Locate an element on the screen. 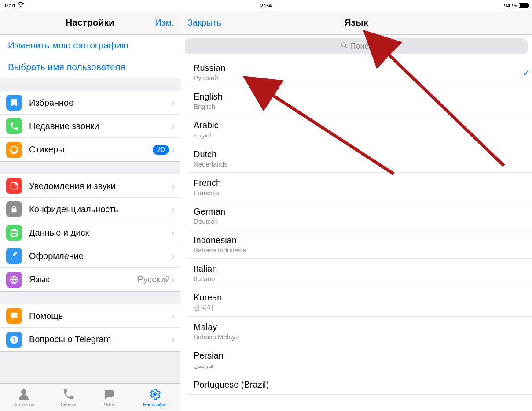 Image resolution: width=532 pixels, height=411 pixels. language-row: Portuguese (Brazil) is located at coordinates (359, 385).